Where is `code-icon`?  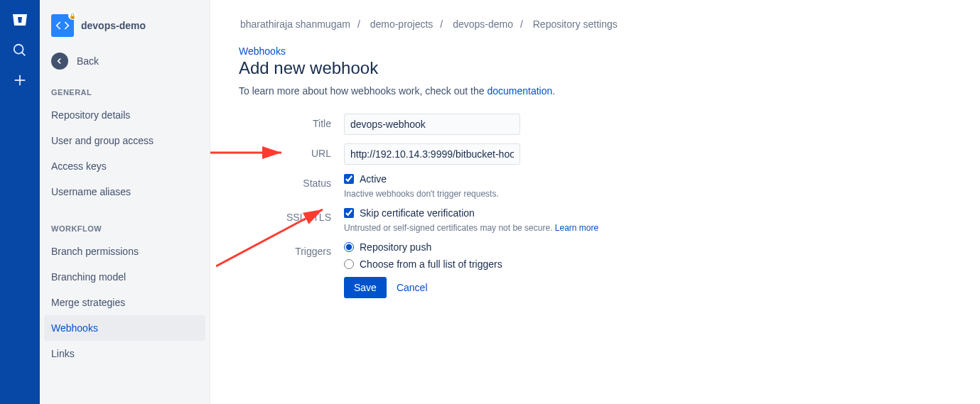 code-icon is located at coordinates (63, 26).